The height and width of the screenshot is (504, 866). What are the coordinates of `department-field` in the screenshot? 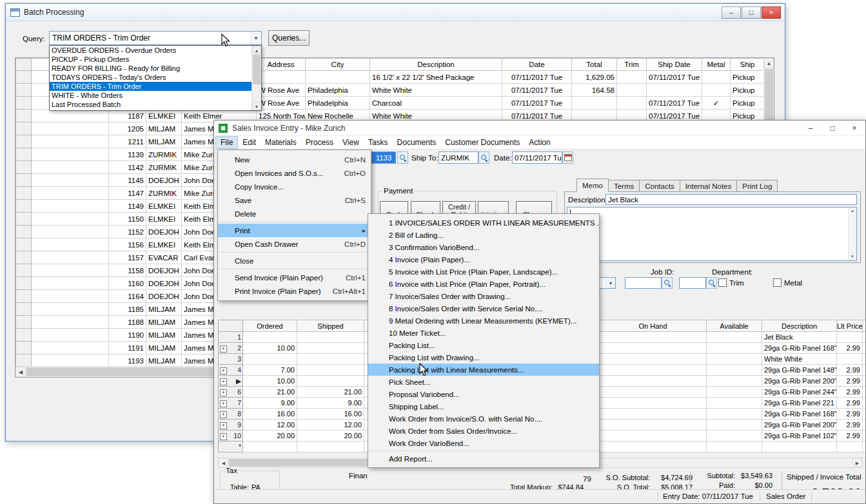 It's located at (693, 283).